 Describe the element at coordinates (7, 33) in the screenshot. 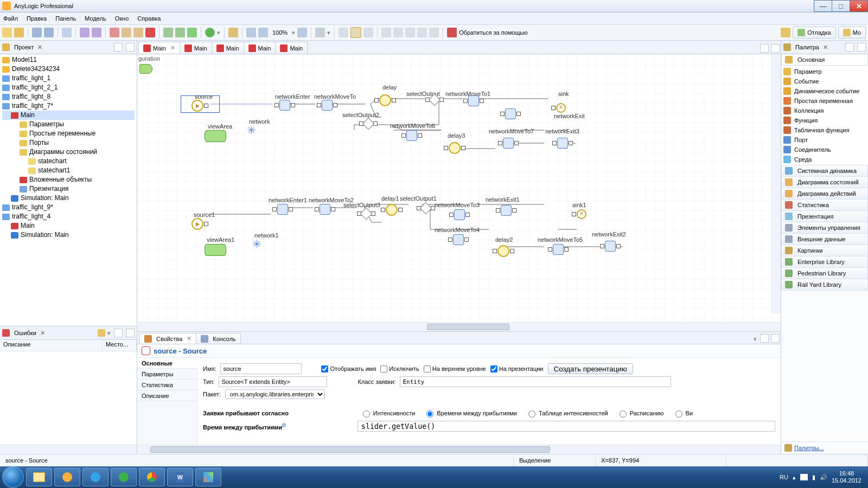

I see `new-icon` at that location.